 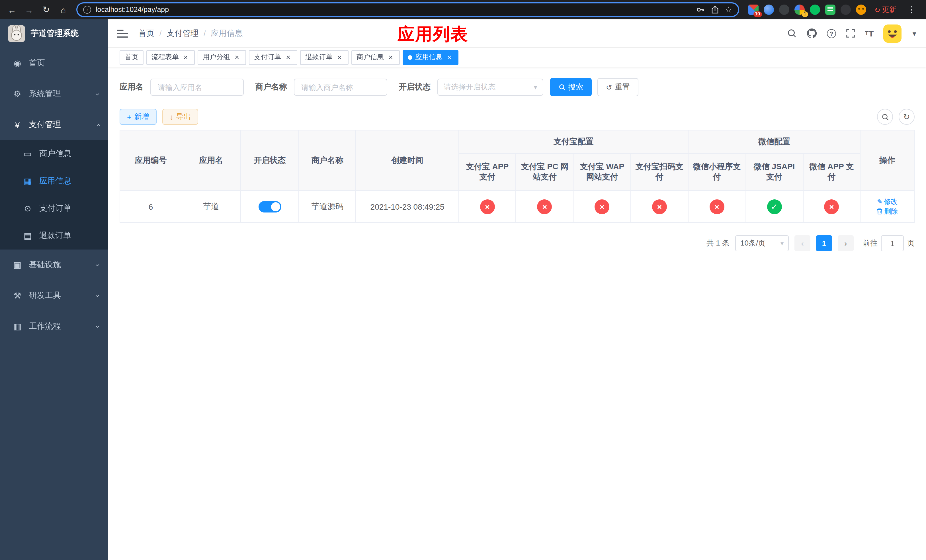 What do you see at coordinates (602, 172) in the screenshot?
I see `col-alipay-wap: 支付宝 WAP 网站支付` at bounding box center [602, 172].